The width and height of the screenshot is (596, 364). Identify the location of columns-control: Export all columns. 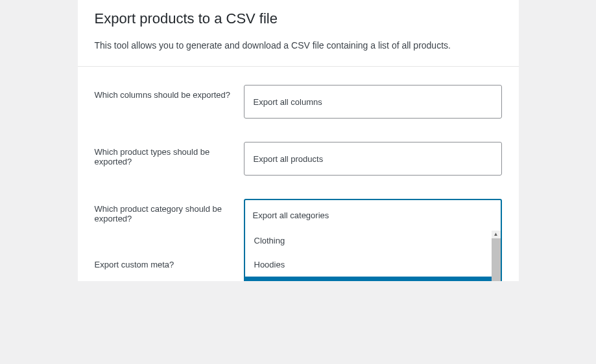
(373, 102).